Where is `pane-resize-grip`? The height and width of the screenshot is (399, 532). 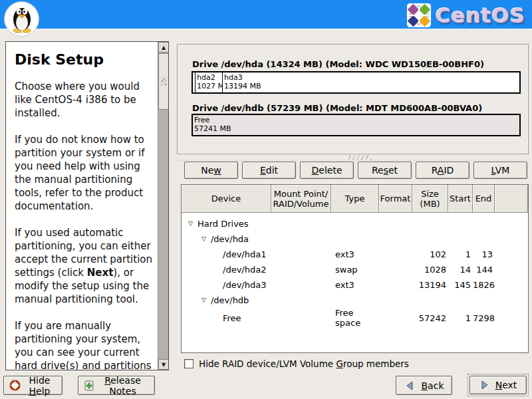 pane-resize-grip is located at coordinates (358, 157).